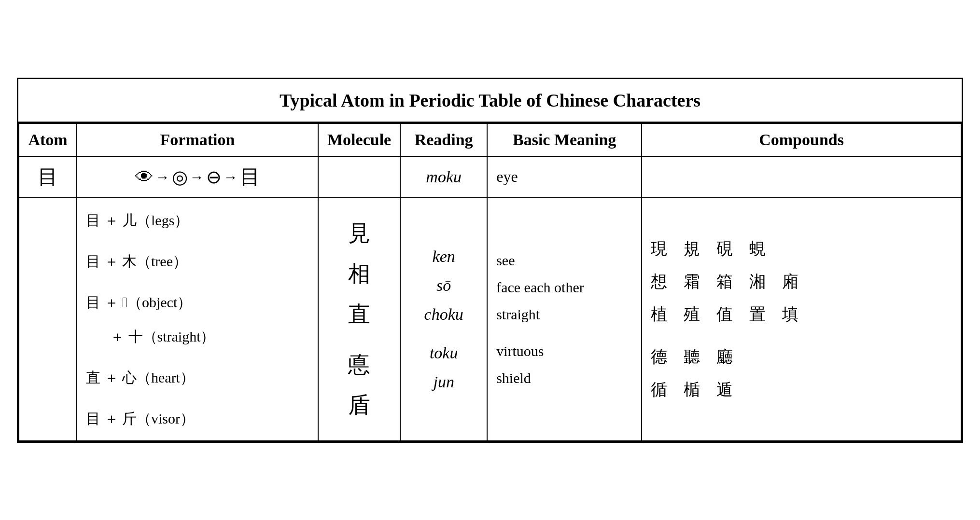 The width and height of the screenshot is (980, 520). I want to click on arrow-1: →, so click(163, 177).